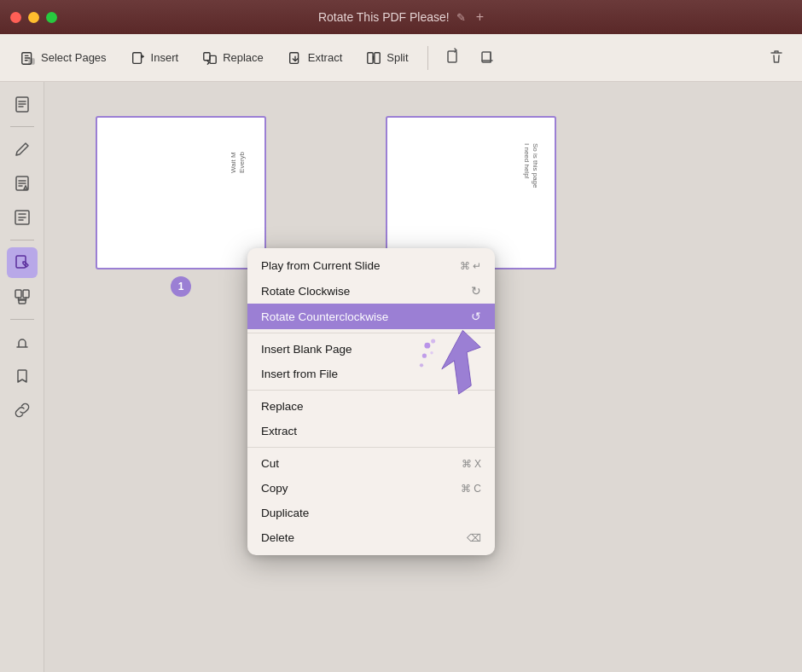 The height and width of the screenshot is (672, 802). Describe the element at coordinates (22, 217) in the screenshot. I see `bookmarks-icon` at that location.